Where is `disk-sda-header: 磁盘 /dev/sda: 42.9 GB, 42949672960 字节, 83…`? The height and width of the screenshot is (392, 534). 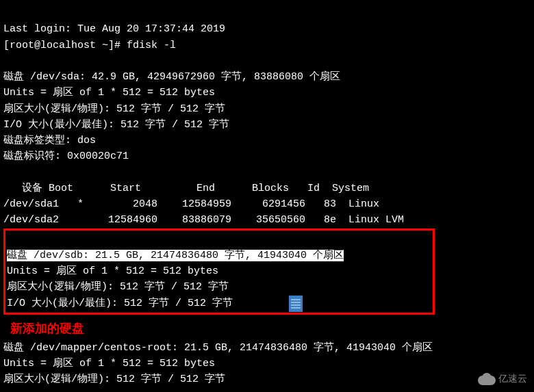 disk-sda-header: 磁盘 /dev/sda: 42.9 GB, 42949672960 字节, 83… is located at coordinates (172, 77).